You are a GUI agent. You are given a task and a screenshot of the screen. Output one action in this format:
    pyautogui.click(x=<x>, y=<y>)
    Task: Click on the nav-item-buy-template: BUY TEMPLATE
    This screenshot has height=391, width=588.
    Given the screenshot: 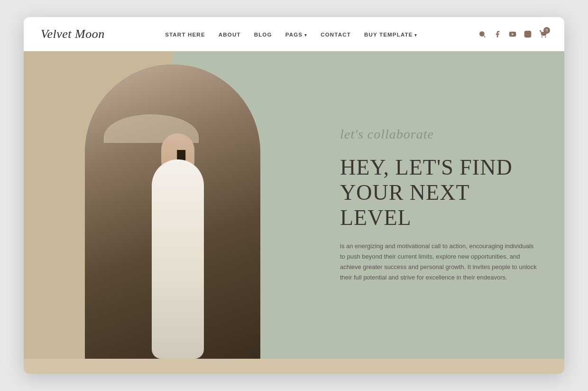 What is the action you would take?
    pyautogui.click(x=391, y=34)
    